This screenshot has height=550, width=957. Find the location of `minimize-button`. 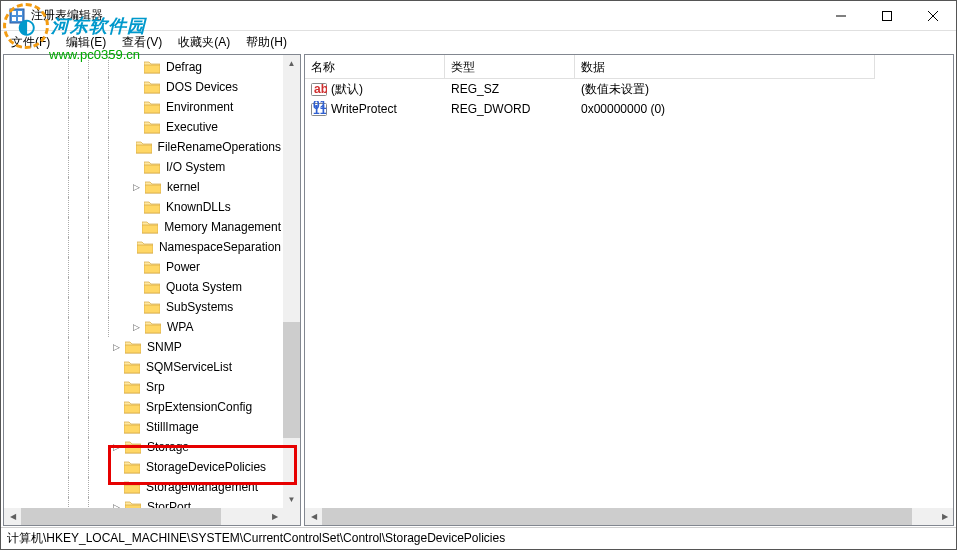

minimize-button is located at coordinates (841, 16).